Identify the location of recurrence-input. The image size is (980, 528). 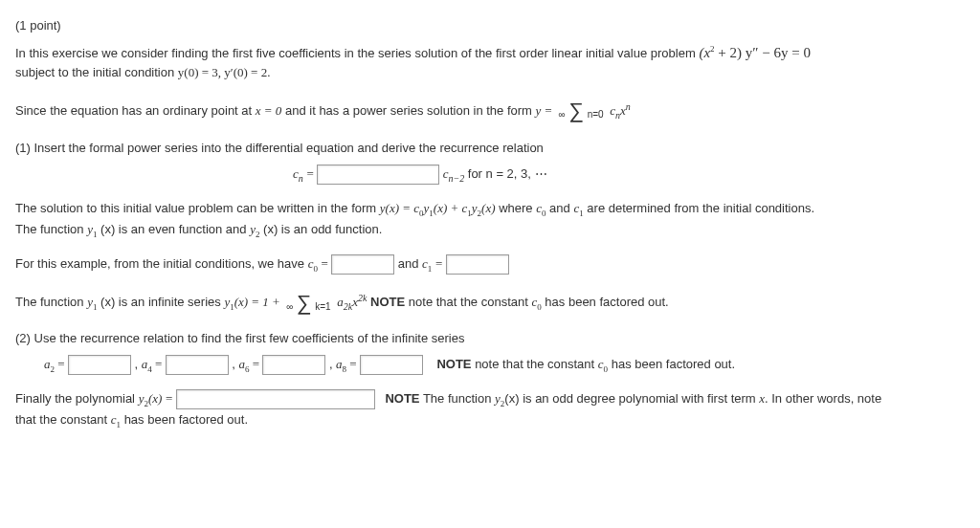
(378, 174).